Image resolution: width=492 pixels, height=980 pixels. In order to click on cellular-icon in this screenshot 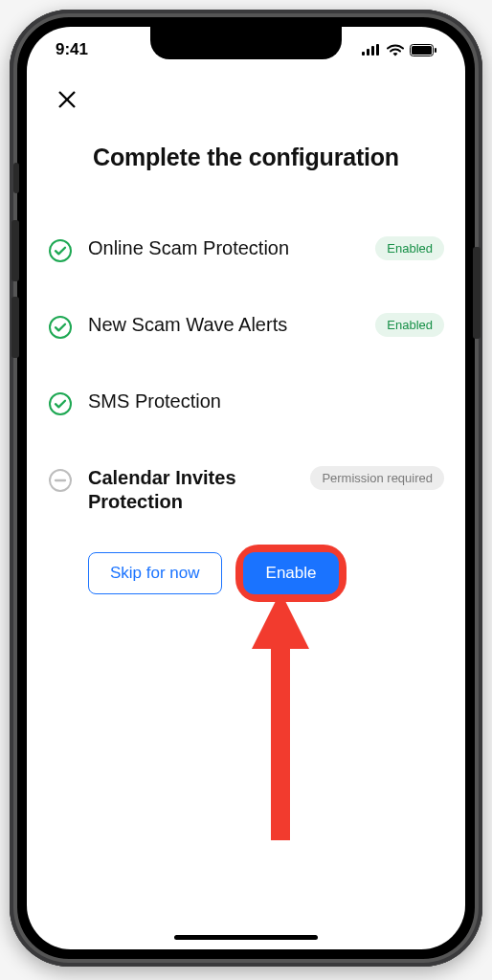, I will do `click(371, 50)`.